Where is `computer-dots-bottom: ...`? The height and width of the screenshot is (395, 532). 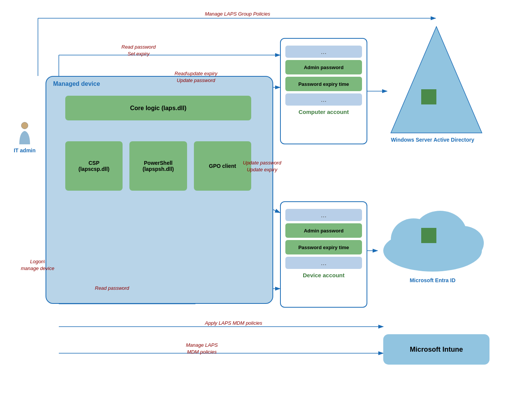
computer-dots-bottom: ... is located at coordinates (324, 100).